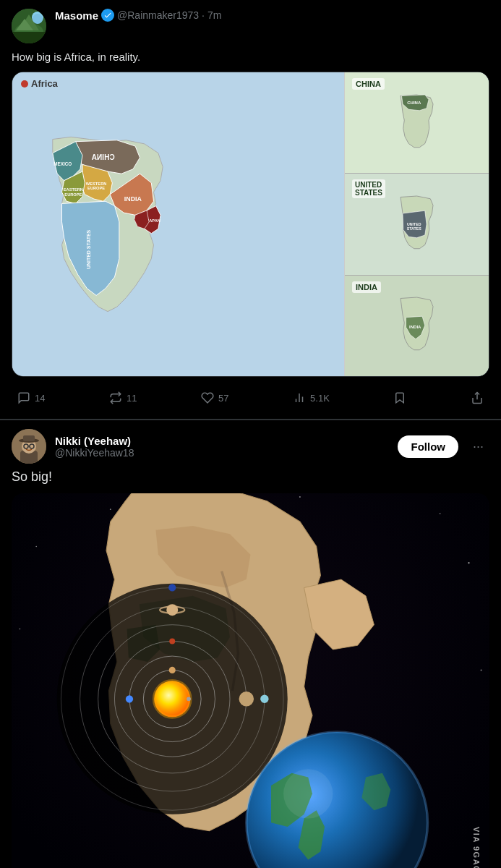 The image size is (501, 868). Describe the element at coordinates (29, 446) in the screenshot. I see `tweet-2-avatar` at that location.